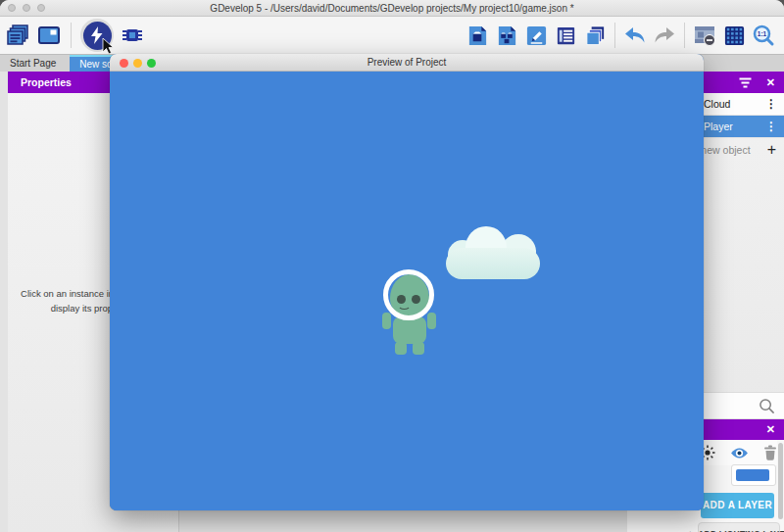 Image resolution: width=784 pixels, height=532 pixels. Describe the element at coordinates (754, 475) in the screenshot. I see `layer-name-input` at that location.